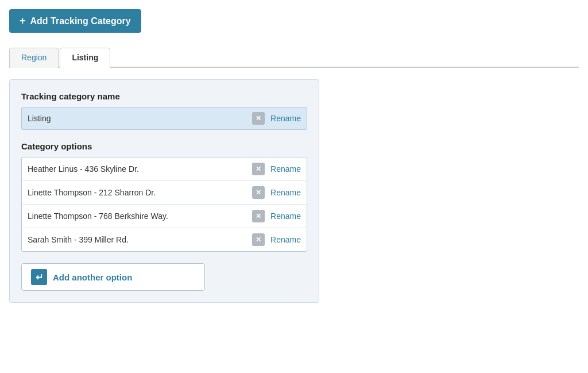  Describe the element at coordinates (140, 193) in the screenshot. I see `option-text: Linette Thompson - 212 Sharron Dr.` at that location.